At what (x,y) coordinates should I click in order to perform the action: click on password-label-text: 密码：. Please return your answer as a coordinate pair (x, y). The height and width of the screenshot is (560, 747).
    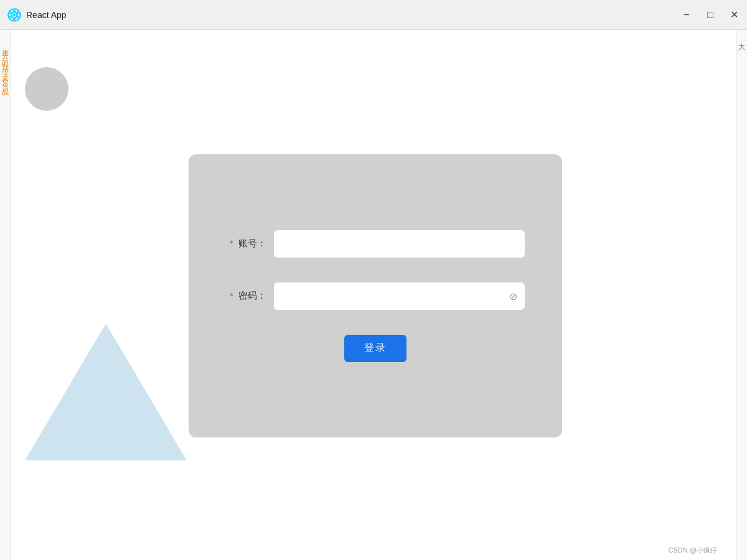
    Looking at the image, I should click on (253, 296).